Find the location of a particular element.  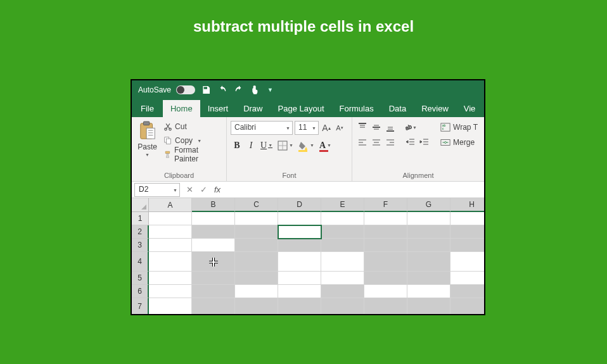

align-center-button is located at coordinates (376, 142).